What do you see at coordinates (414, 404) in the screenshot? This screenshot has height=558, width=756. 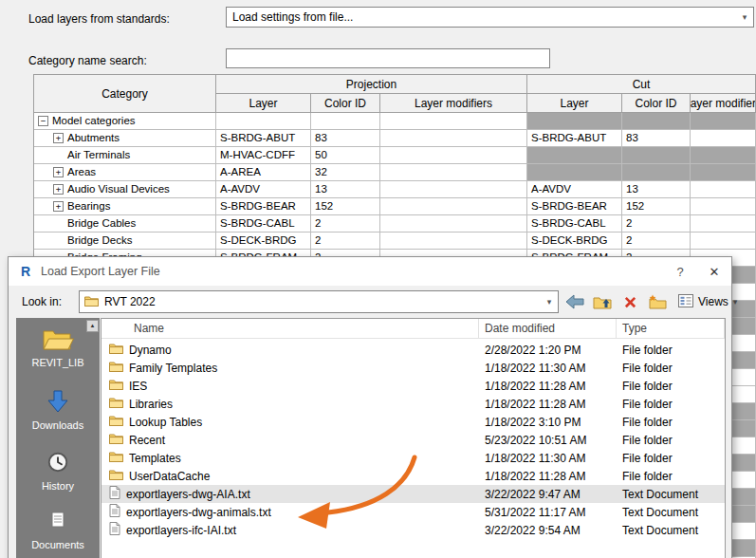 I see `file-row: Libraries1/18/2022 11:28 AMFile folder` at bounding box center [414, 404].